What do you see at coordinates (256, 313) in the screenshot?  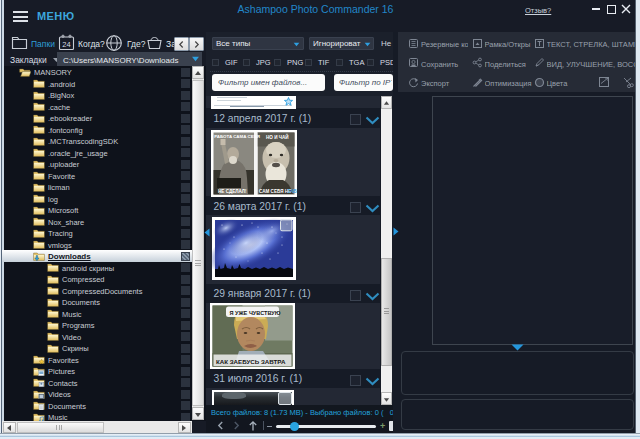 I see `svg-text: Я УЖЕ ЧУВСТВУЮ` at bounding box center [256, 313].